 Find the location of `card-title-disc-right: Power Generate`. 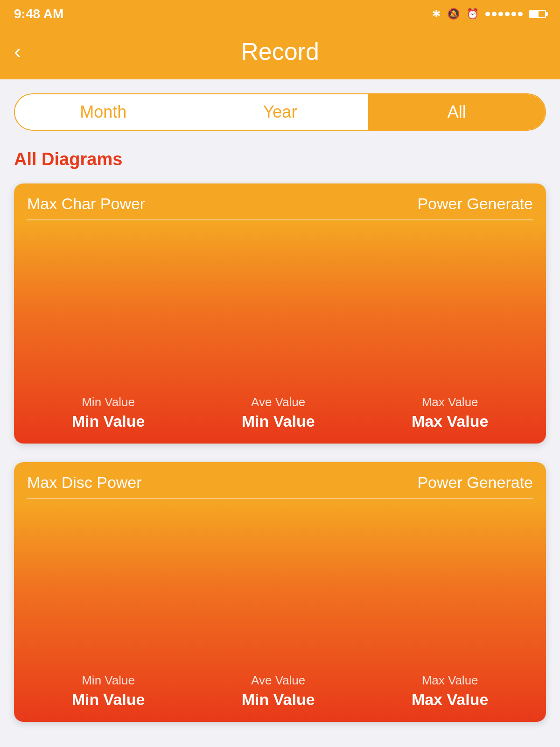

card-title-disc-right: Power Generate is located at coordinates (475, 483).